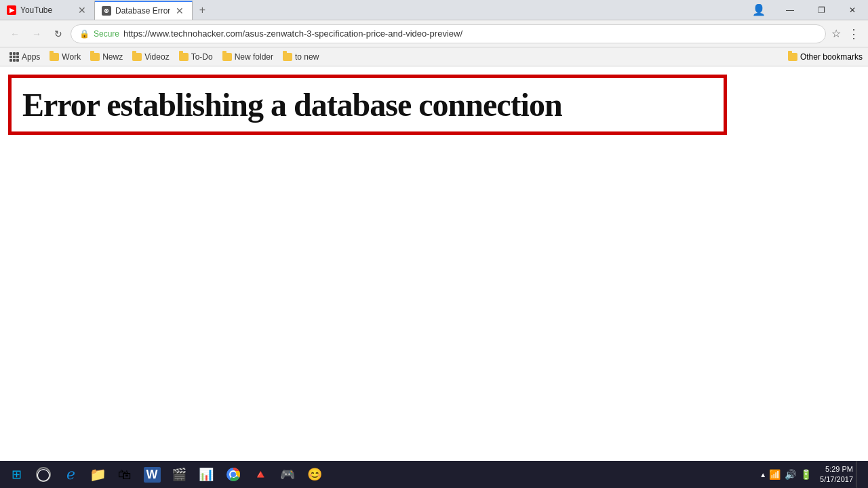  Describe the element at coordinates (144, 10) in the screenshot. I see `tab-db-error: ⊗ Database Error ✕` at that location.